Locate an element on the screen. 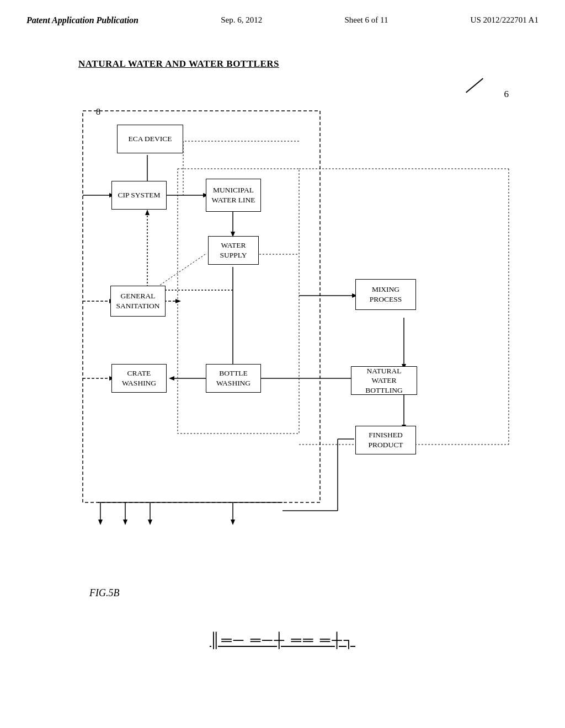 The height and width of the screenshot is (728, 565). figure-label: FIG.5B is located at coordinates (104, 593).